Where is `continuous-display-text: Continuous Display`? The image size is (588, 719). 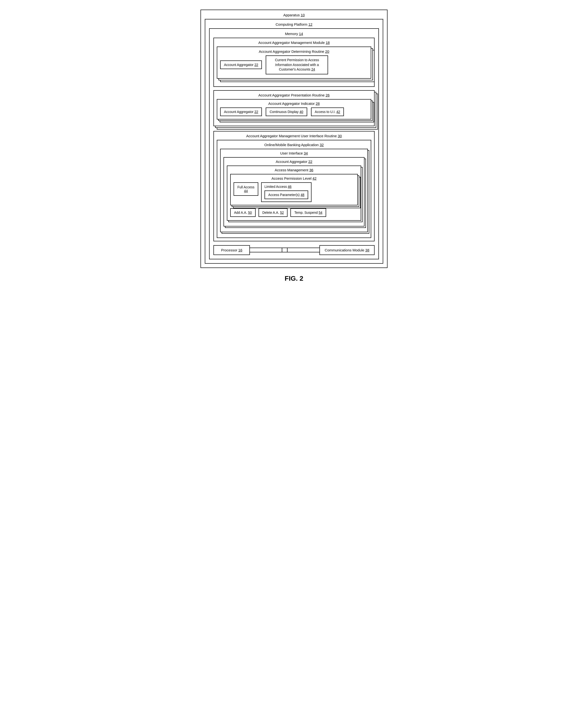 continuous-display-text: Continuous Display is located at coordinates (284, 112).